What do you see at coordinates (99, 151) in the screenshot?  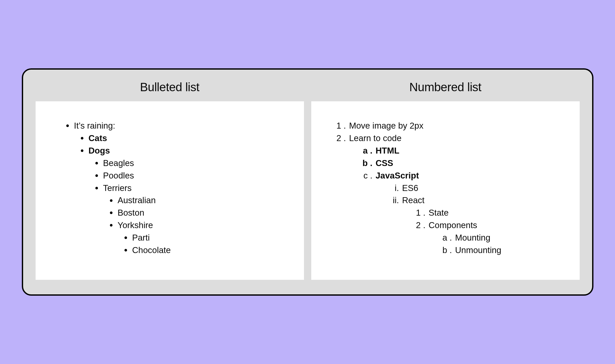 I see `list-item-text: Dogs` at bounding box center [99, 151].